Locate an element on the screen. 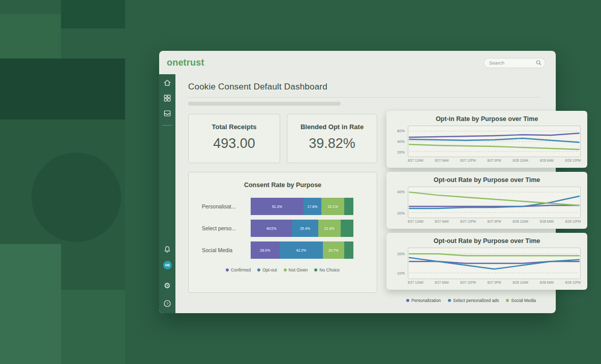  legend-item: No Choice is located at coordinates (327, 270).